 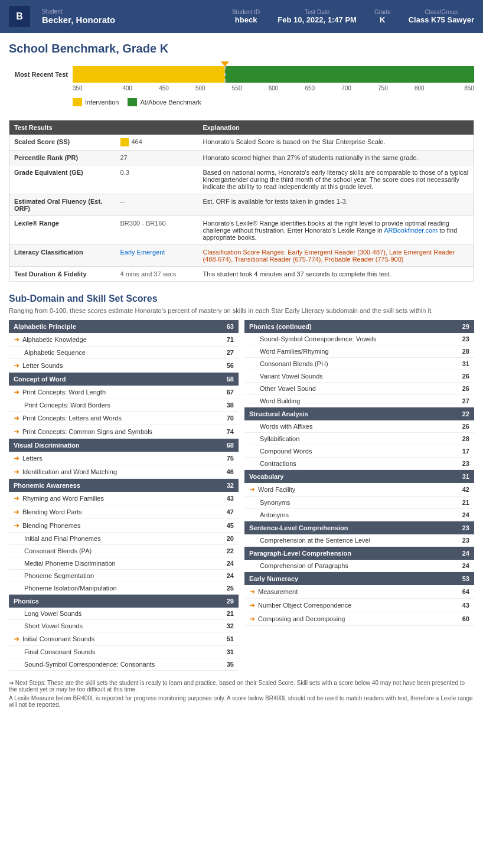 What do you see at coordinates (124, 432) in the screenshot?
I see `list-item: ➜Print Concepts: Common Signs and Symbol…` at bounding box center [124, 432].